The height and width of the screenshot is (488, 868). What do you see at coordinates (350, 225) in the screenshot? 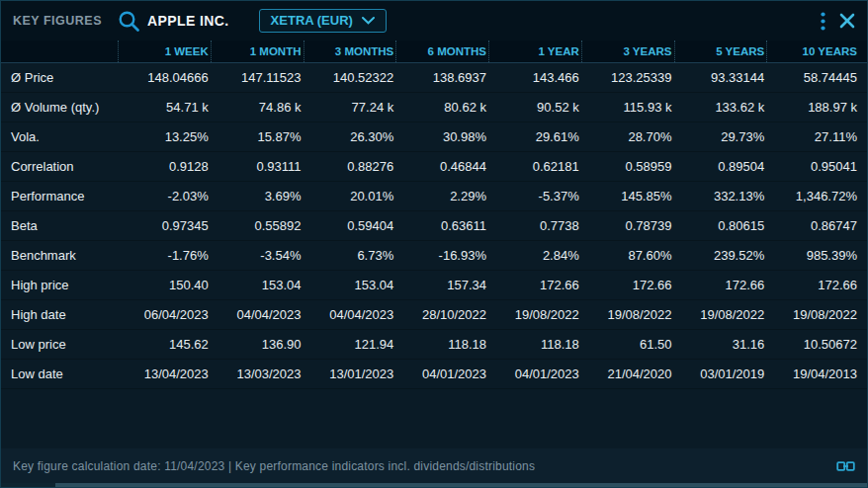
I see `table-cell: 0.59404` at bounding box center [350, 225].